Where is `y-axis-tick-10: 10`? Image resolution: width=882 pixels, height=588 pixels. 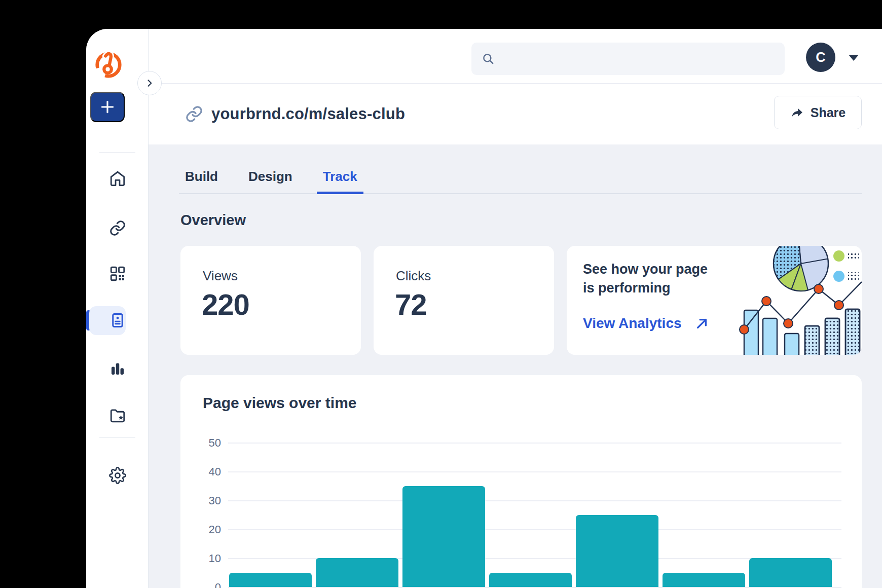
y-axis-tick-10: 10 is located at coordinates (201, 559).